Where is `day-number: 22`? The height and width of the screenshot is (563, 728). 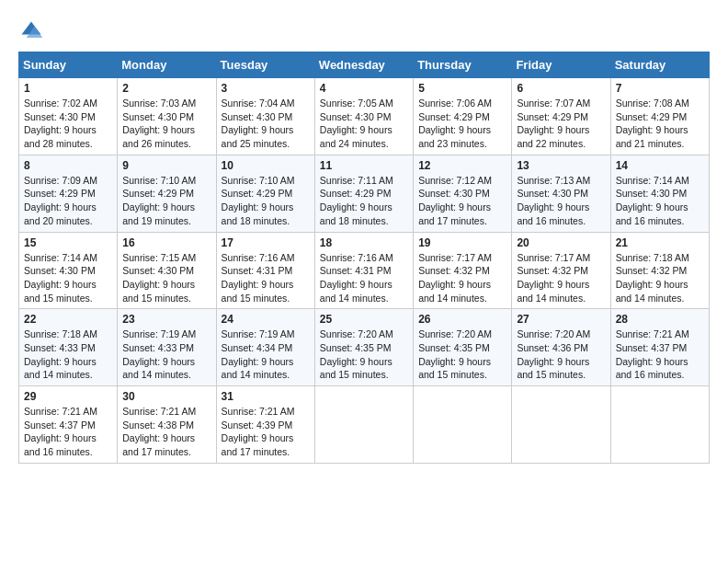
day-number: 22 is located at coordinates (68, 319).